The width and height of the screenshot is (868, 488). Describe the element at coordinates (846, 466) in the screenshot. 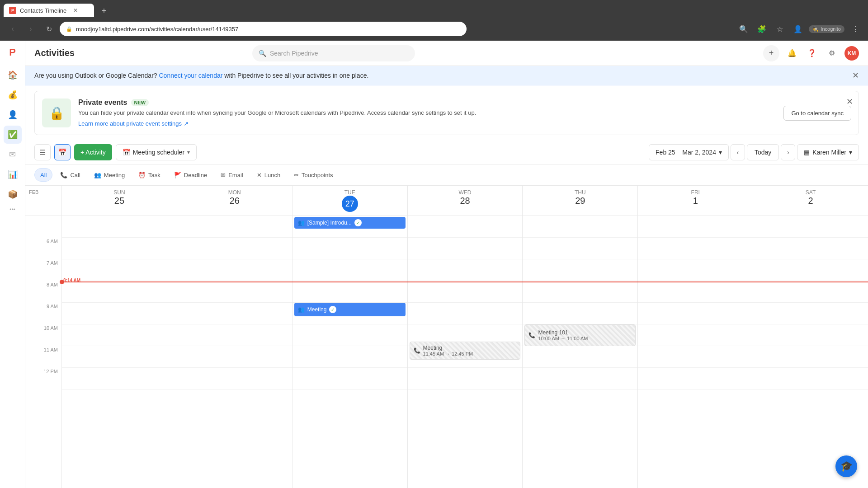

I see `help-fab-btn: 🎓` at that location.